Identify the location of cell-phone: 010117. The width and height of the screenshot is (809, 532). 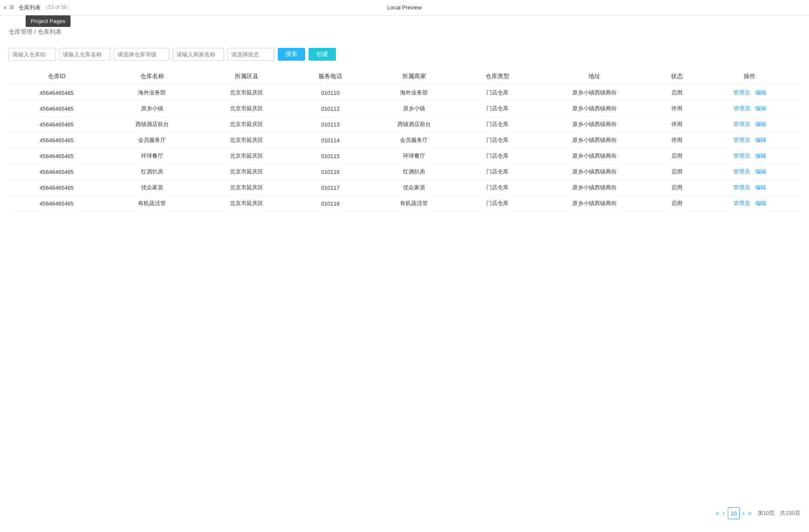
(330, 188).